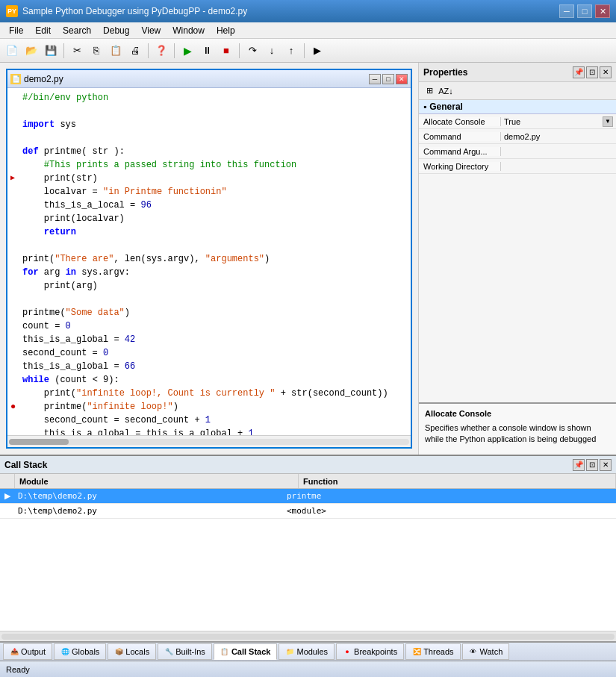 The image size is (616, 677). Describe the element at coordinates (370, 652) in the screenshot. I see `tab-breakpoints: ● Breakpoints` at that location.